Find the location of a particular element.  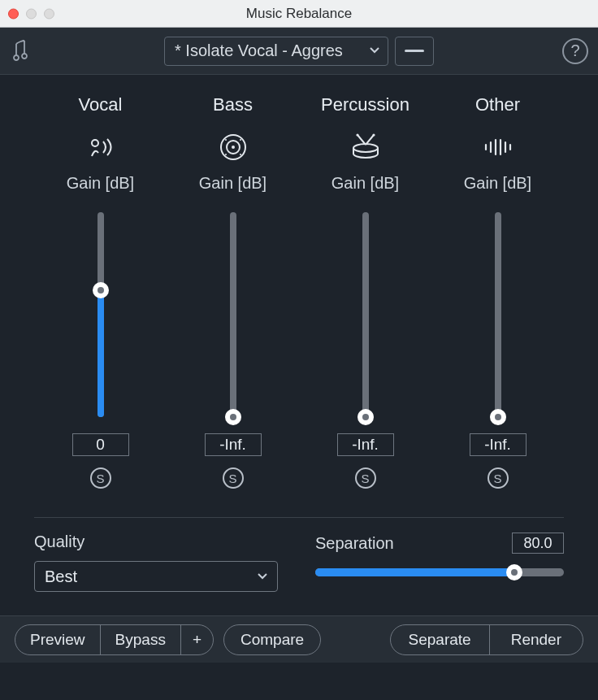

percussion-icon is located at coordinates (366, 147).